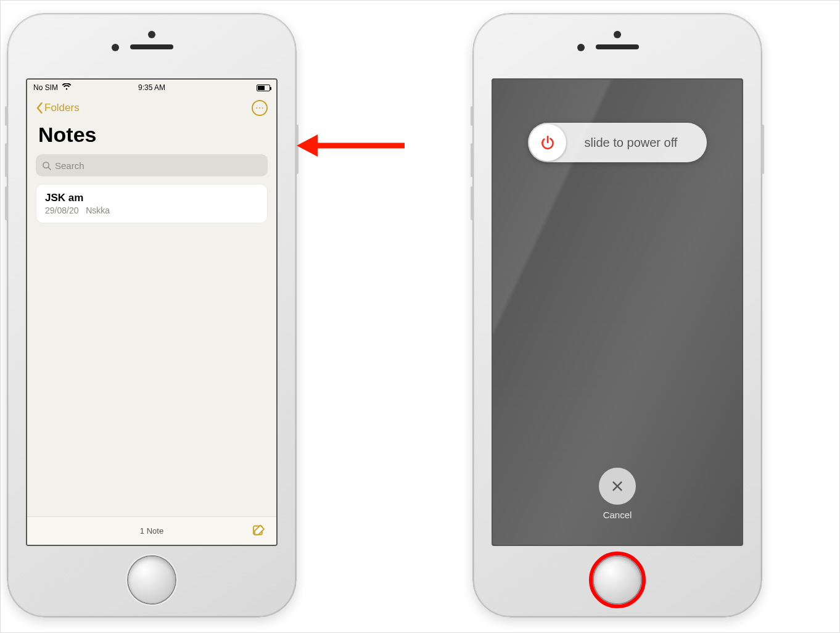  Describe the element at coordinates (352, 146) in the screenshot. I see `annotation-arrow-icon` at that location.